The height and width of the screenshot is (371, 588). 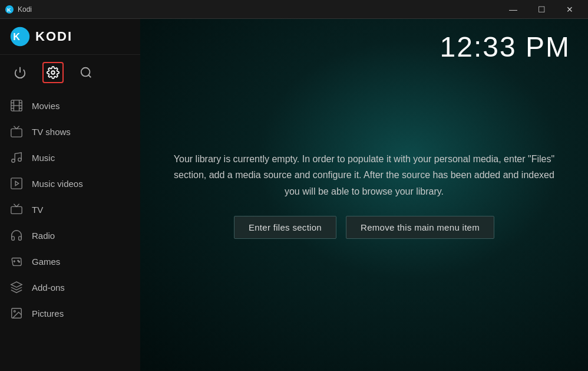 I want to click on pictures-icon, so click(x=16, y=313).